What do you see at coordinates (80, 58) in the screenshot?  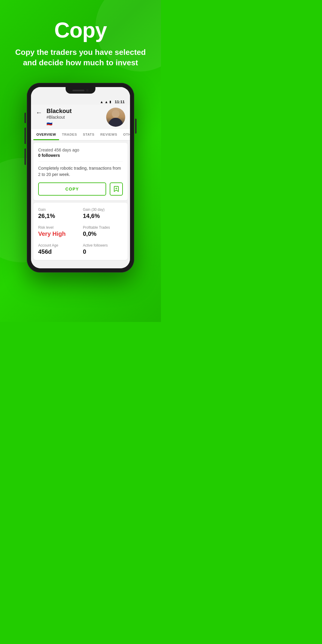 I see `hero-subtitle: Copy the traders you have selected and d…` at bounding box center [80, 58].